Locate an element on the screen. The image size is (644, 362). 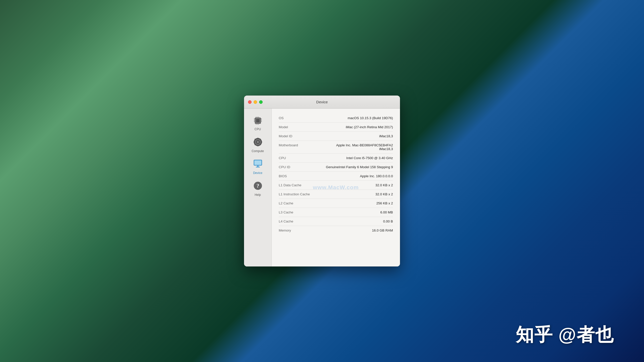
table-row: MotherboardApple Inc. Mac-BE088AF8C5EB4F… is located at coordinates (336, 147).